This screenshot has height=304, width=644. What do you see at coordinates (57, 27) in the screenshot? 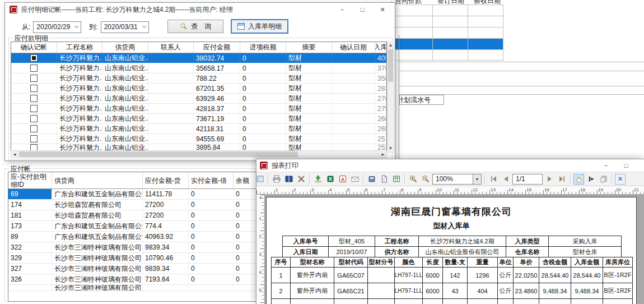
I see `from-date-picker: 2020/02/29` at bounding box center [57, 27].